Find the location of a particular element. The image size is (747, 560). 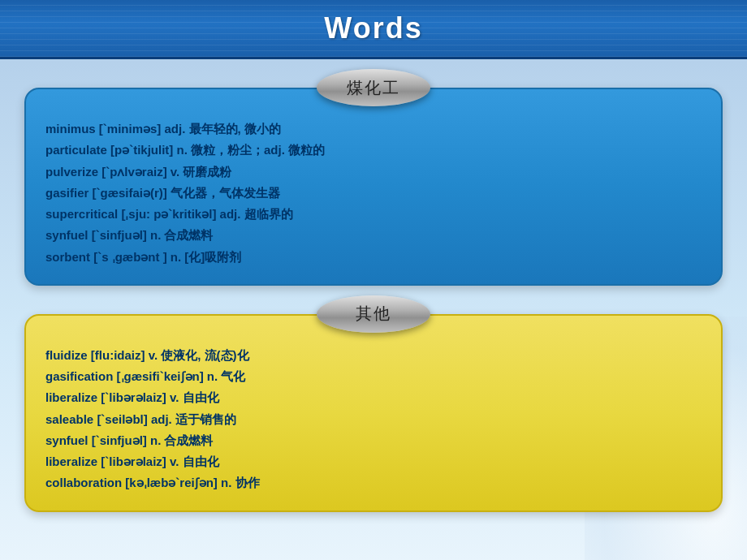

list-item: minimus [`minimәs] adj. 最年轻的, 微小的 is located at coordinates (374, 129).